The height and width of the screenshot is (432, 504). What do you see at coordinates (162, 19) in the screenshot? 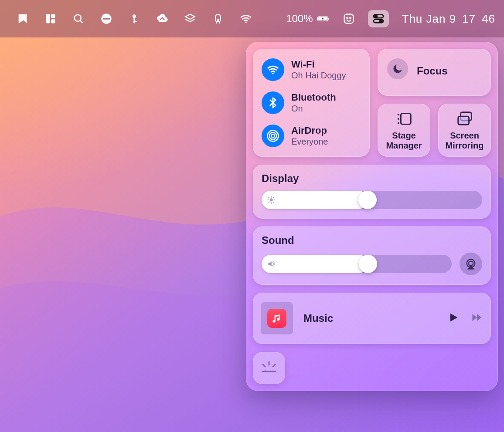
I see `cloud-arrow-icon` at bounding box center [162, 19].